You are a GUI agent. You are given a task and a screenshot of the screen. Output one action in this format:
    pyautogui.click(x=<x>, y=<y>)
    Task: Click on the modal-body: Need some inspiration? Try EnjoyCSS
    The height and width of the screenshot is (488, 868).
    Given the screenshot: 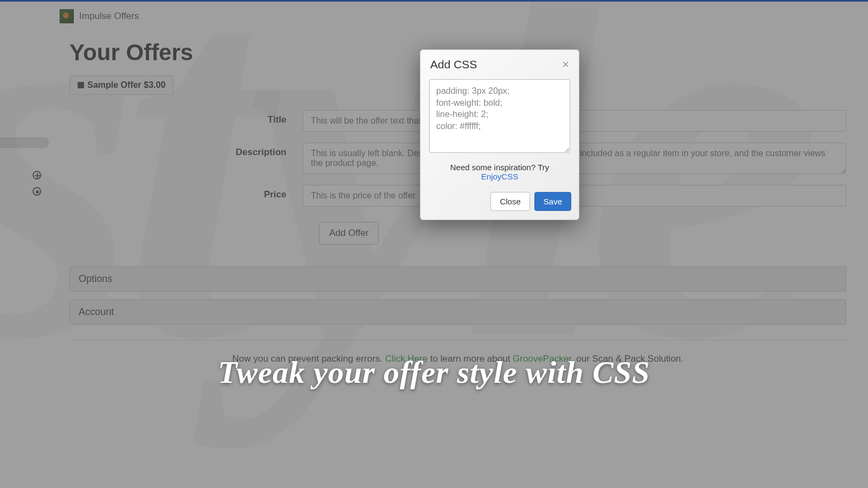 What is the action you would take?
    pyautogui.click(x=500, y=131)
    